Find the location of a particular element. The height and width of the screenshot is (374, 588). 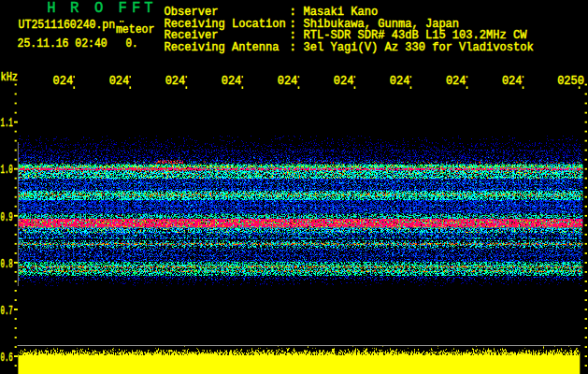

svg-text: 1.1 is located at coordinates (7, 123).